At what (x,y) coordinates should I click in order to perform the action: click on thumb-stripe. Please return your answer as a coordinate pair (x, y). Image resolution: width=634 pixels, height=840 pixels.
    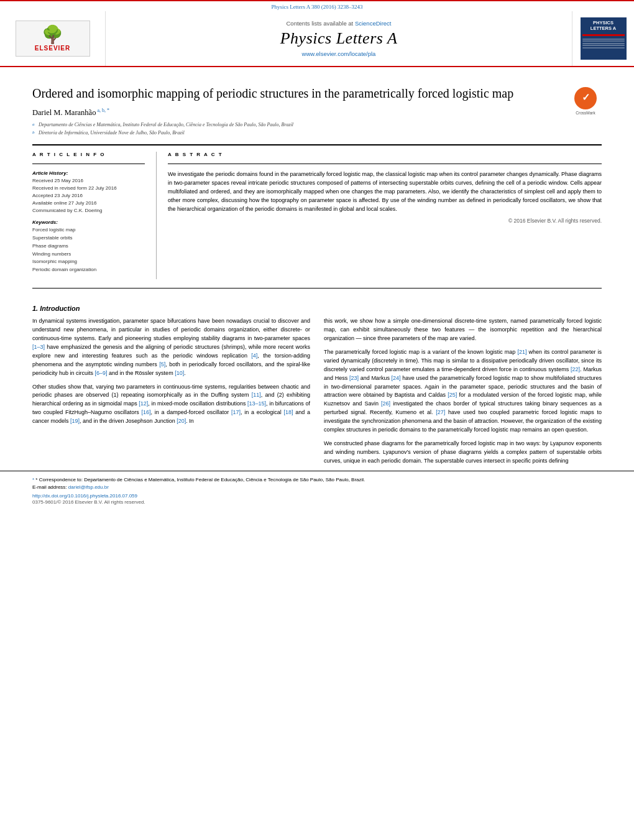
    Looking at the image, I should click on (604, 35).